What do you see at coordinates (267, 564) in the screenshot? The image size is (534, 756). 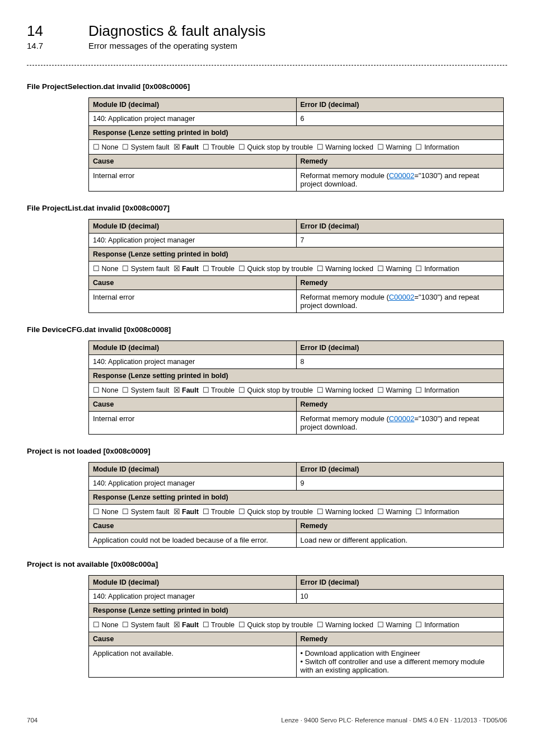 I see `error-title: Project is not available [0x008c000a]` at bounding box center [267, 564].